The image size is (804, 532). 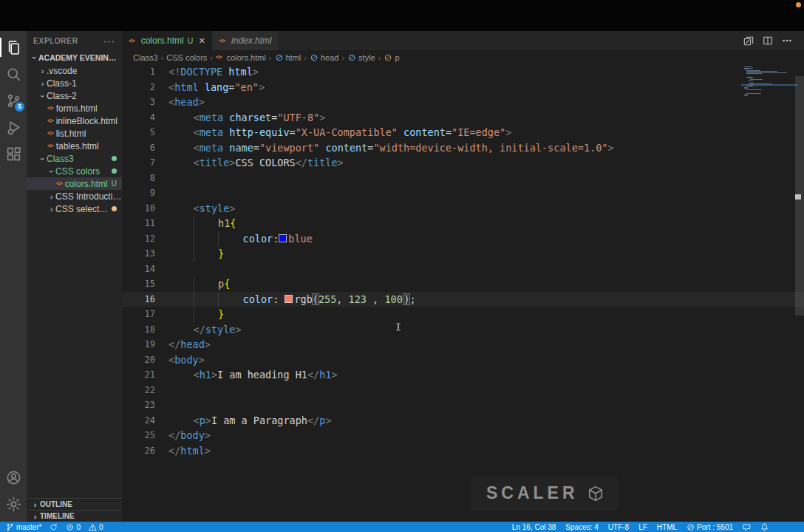 What do you see at coordinates (463, 223) in the screenshot?
I see `code-line-11: 11h1{` at bounding box center [463, 223].